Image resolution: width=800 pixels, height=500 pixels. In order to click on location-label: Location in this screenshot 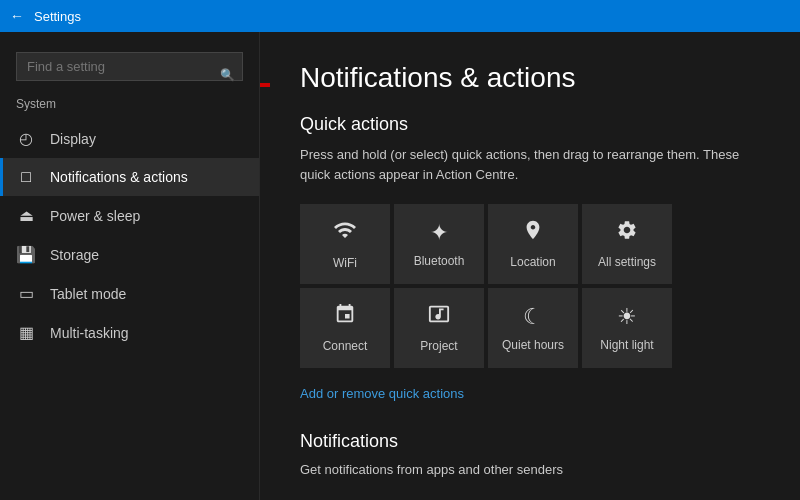, I will do `click(532, 262)`.